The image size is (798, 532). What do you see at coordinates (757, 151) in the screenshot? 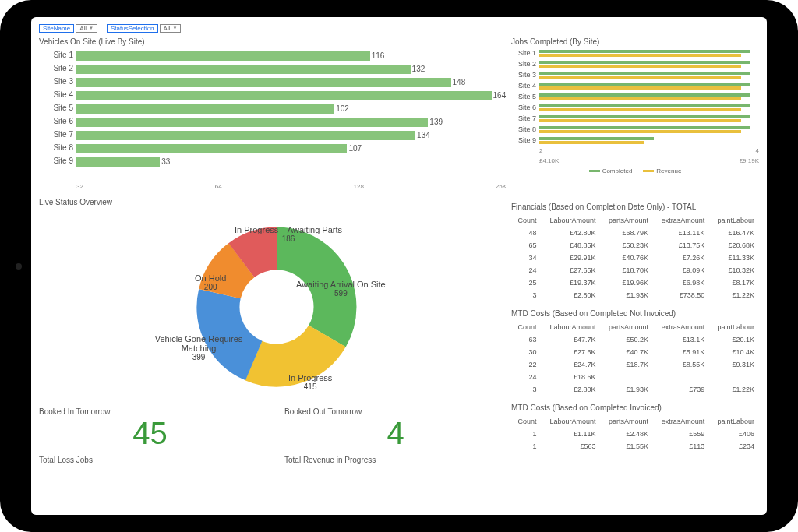
I see `axis-tick: 4` at bounding box center [757, 151].